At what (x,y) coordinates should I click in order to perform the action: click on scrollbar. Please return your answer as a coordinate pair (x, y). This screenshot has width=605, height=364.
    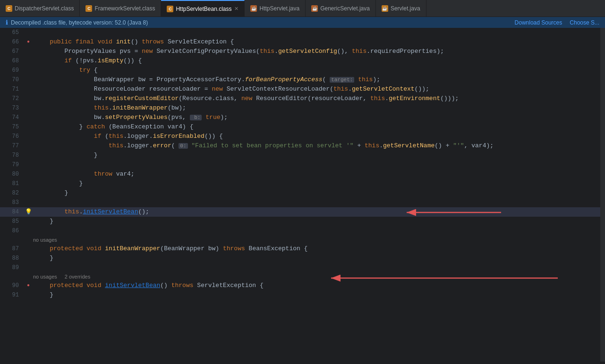
    Looking at the image, I should click on (603, 195).